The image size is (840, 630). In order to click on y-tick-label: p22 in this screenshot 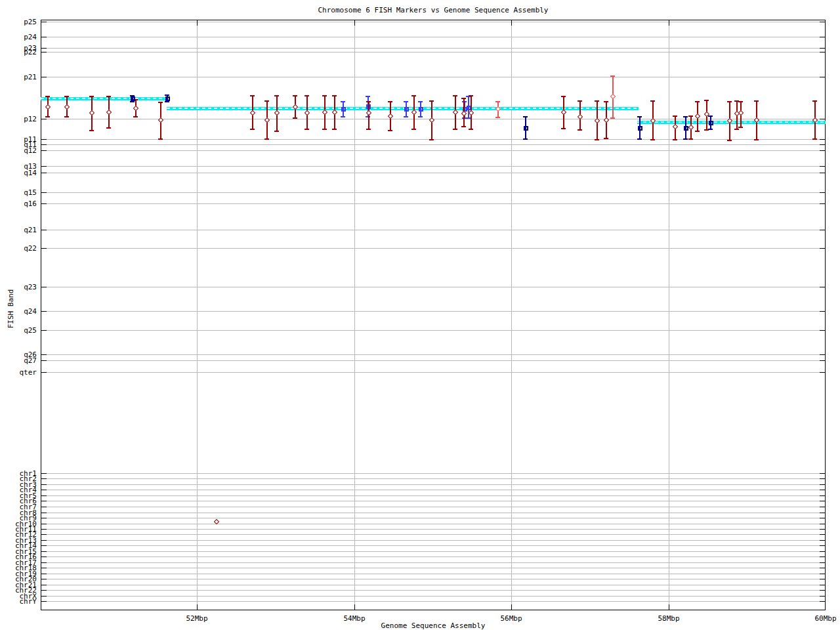, I will do `click(18, 52)`.